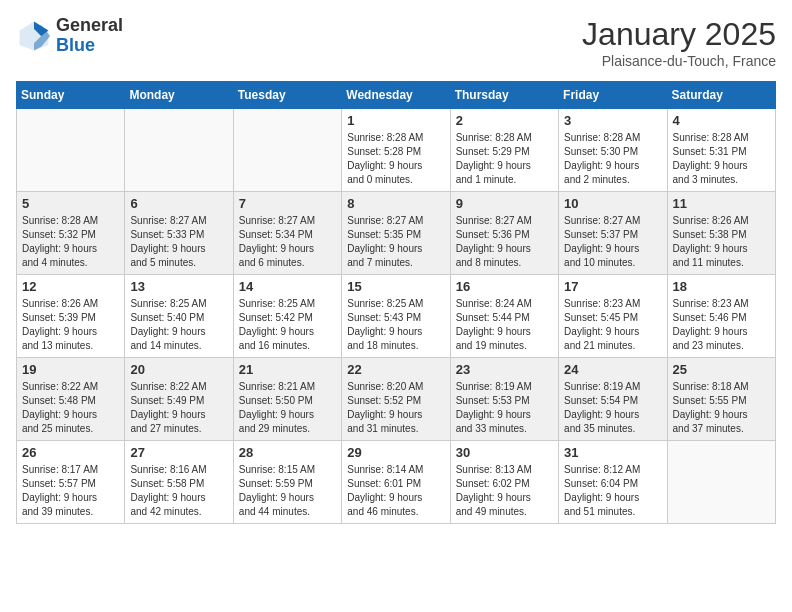 The height and width of the screenshot is (612, 792). Describe the element at coordinates (396, 242) in the screenshot. I see `cell-content: Sunrise: 8:27 AM Sunset: 5:35 PM Dayligh…` at that location.